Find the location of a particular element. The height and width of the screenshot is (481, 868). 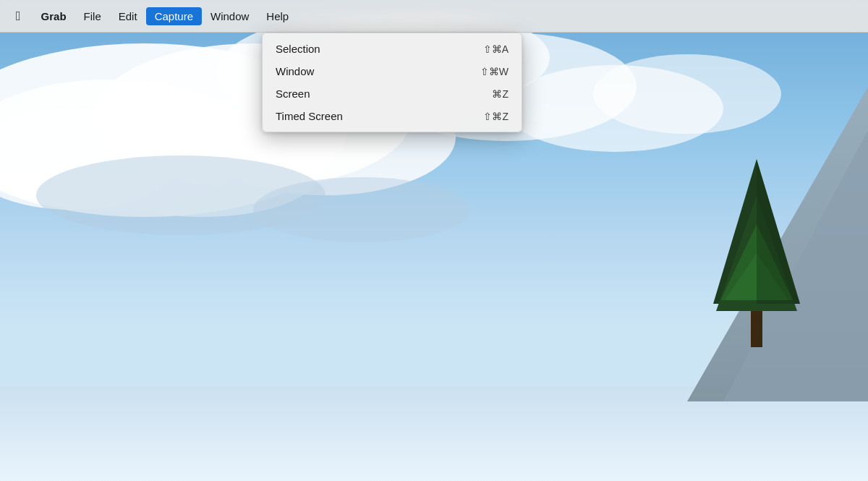

edit-menu-item: Edit is located at coordinates (128, 16).